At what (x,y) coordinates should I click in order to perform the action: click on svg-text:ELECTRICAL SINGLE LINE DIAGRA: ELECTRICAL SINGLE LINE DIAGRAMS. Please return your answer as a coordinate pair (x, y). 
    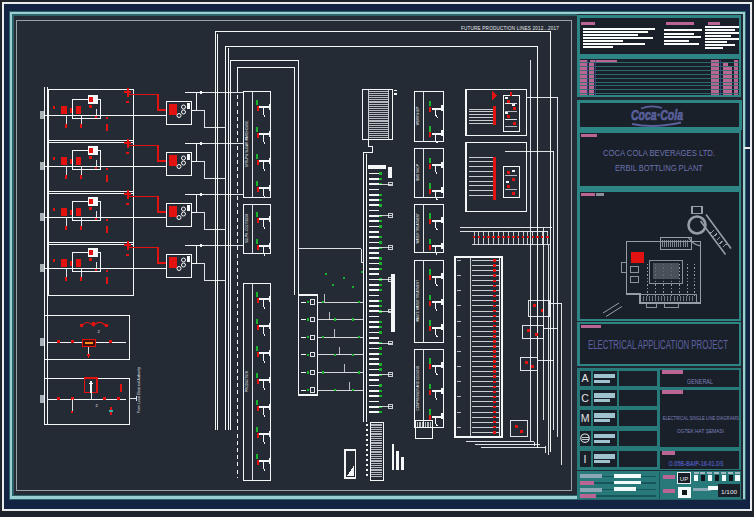
    Looking at the image, I should click on (701, 418).